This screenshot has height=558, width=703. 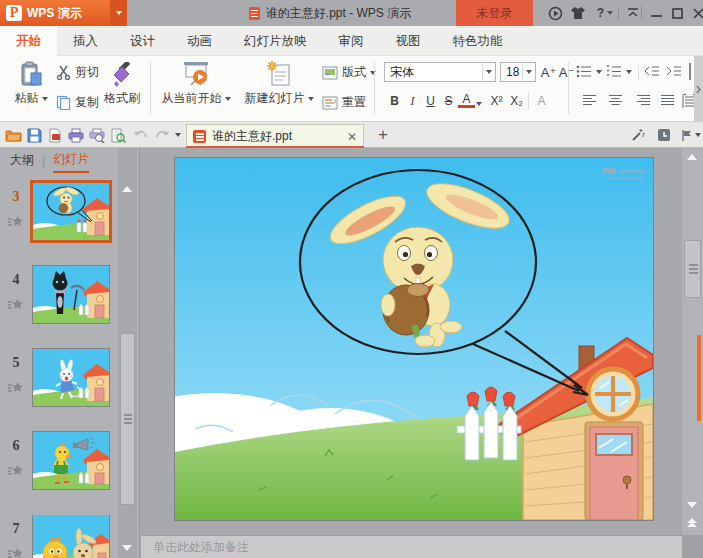 I want to click on bullets-button, so click(x=589, y=72).